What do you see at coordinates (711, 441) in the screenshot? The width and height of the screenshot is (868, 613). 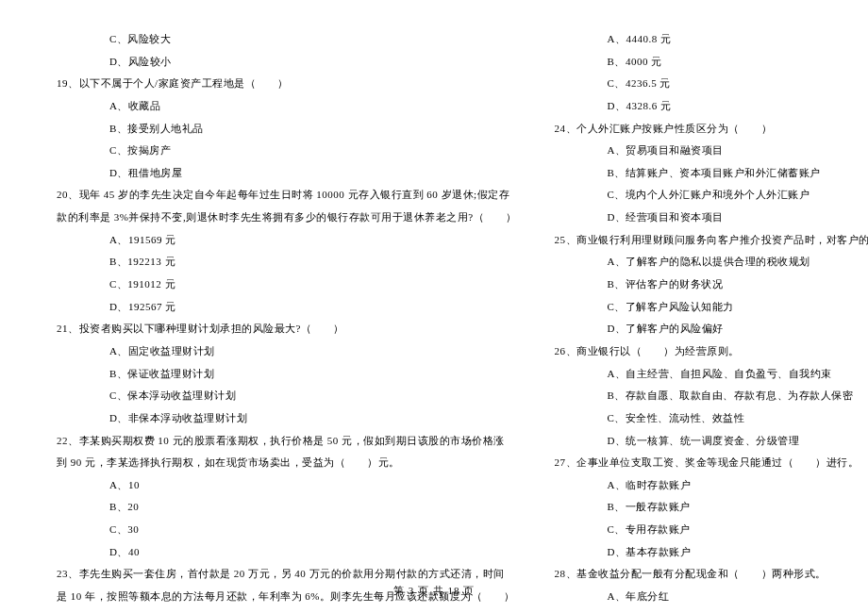 I see `text-line: D、统一核算、统一调度资金、分级管理` at bounding box center [711, 441].